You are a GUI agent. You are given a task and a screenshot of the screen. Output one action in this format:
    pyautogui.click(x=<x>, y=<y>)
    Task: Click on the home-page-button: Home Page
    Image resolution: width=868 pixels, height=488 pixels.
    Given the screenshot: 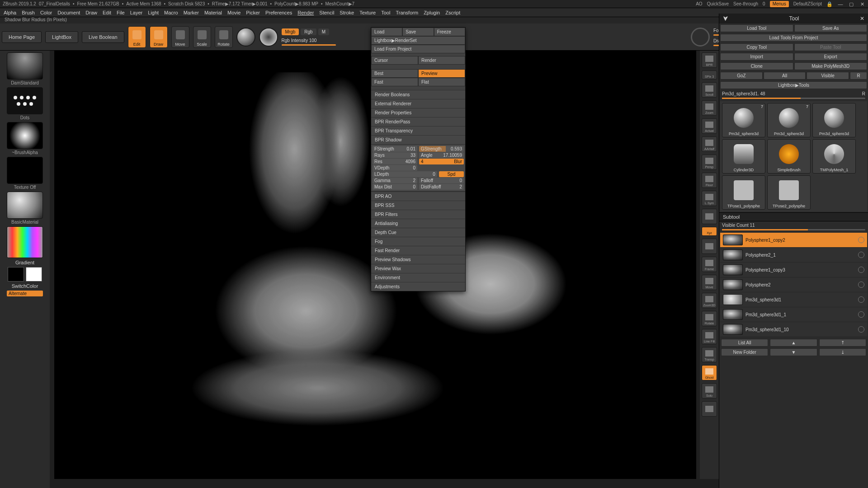 What is the action you would take?
    pyautogui.click(x=22, y=37)
    